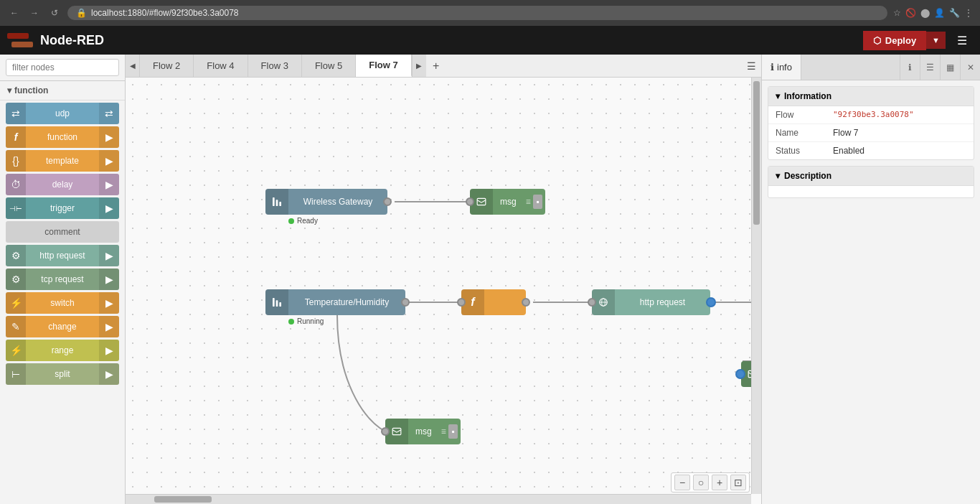 The image size is (980, 504). What do you see at coordinates (385, 431) in the screenshot?
I see `msg2-input-port` at bounding box center [385, 431].